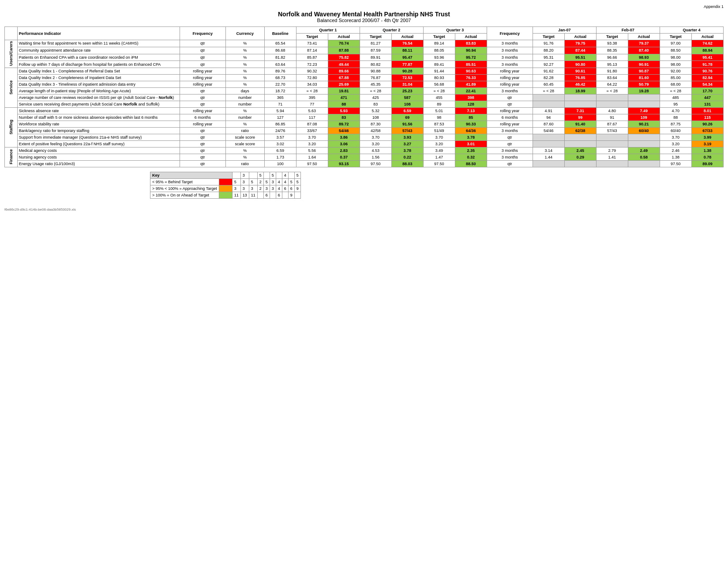 This screenshot has width=728, height=563. I want to click on q4-actual-cell: 89.09, so click(707, 164).